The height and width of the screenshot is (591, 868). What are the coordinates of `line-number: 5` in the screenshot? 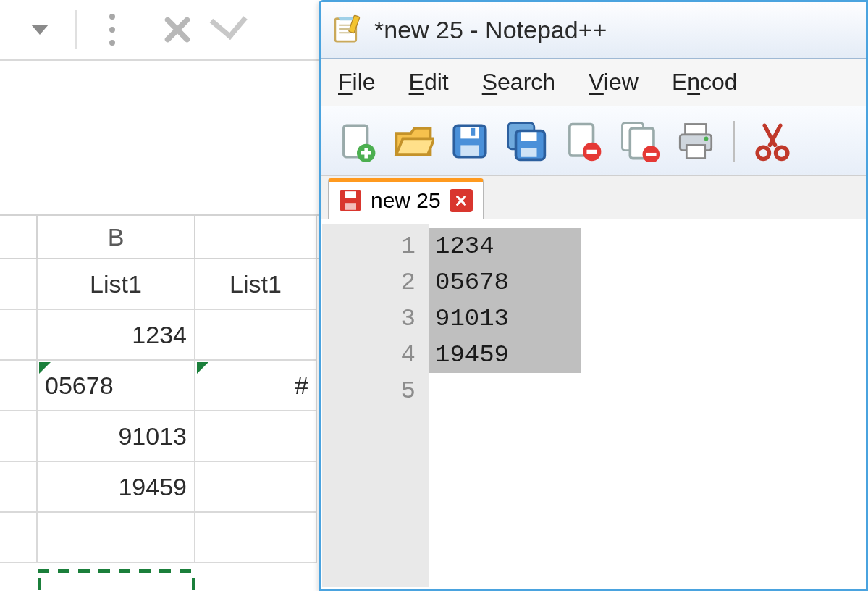 It's located at (369, 391).